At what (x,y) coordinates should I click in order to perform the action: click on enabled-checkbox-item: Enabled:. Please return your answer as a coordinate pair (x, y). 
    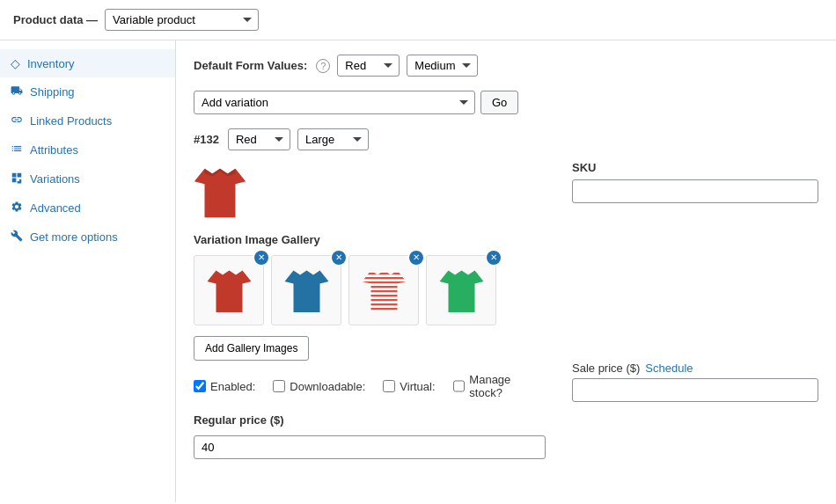
    Looking at the image, I should click on (224, 387).